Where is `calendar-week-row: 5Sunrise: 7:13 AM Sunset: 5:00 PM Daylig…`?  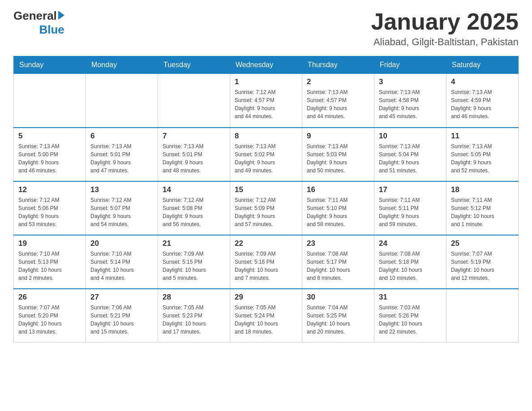
calendar-week-row: 5Sunrise: 7:13 AM Sunset: 5:00 PM Daylig… is located at coordinates (266, 154).